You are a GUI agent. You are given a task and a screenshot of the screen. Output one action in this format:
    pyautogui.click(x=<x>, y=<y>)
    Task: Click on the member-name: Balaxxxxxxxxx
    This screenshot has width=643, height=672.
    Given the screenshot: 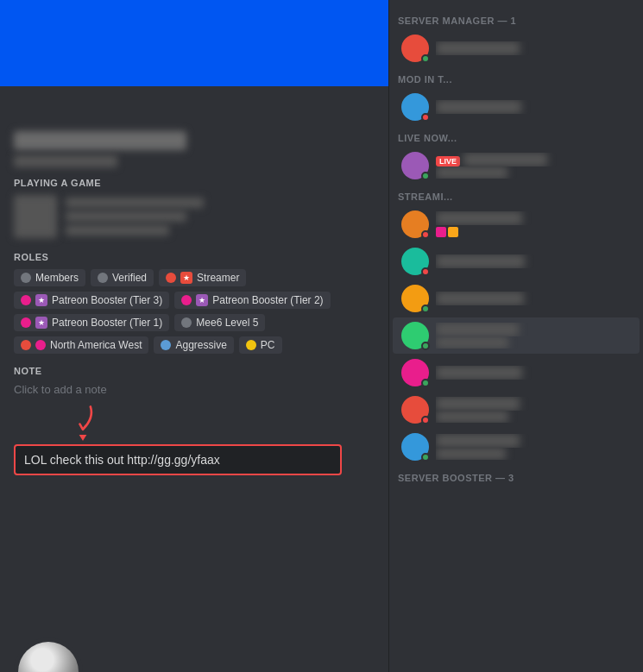 What is the action you would take?
    pyautogui.click(x=533, y=218)
    